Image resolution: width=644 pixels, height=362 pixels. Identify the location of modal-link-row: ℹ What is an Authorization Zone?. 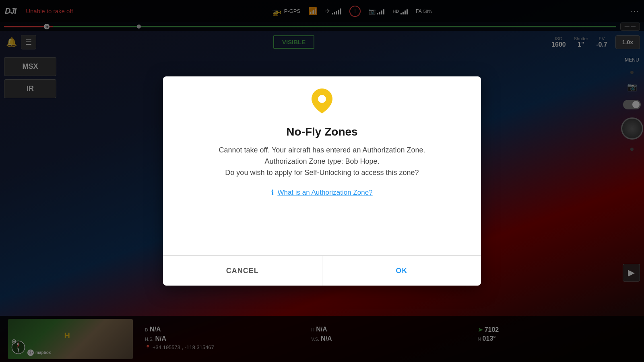
(322, 193).